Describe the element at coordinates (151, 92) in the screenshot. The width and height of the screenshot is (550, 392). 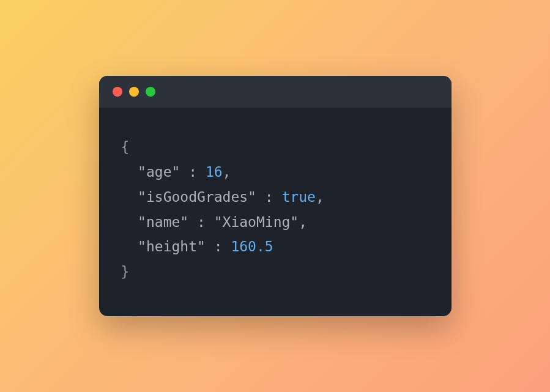
I see `maximize-icon` at that location.